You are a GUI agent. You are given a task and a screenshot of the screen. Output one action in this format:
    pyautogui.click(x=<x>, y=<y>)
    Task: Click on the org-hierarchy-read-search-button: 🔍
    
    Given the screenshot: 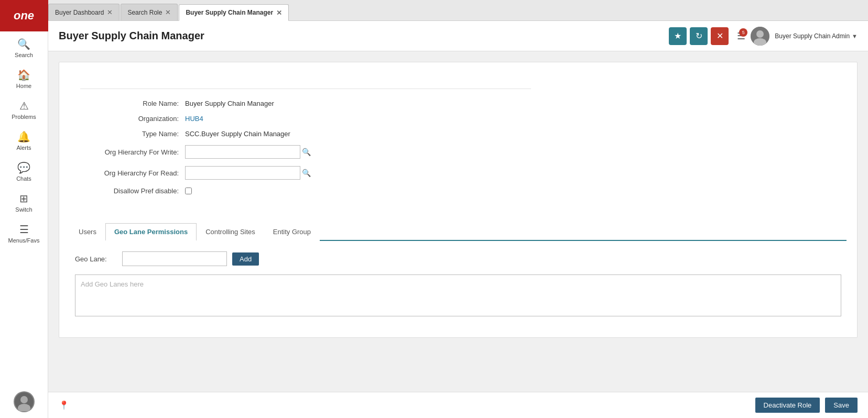 What is the action you would take?
    pyautogui.click(x=306, y=173)
    